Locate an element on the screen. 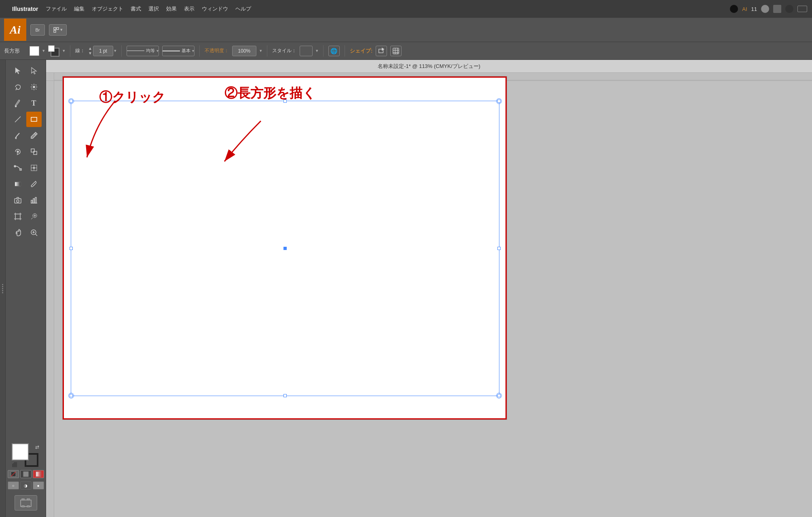 This screenshot has height=517, width=812. fill-color-small is located at coordinates (51, 49).